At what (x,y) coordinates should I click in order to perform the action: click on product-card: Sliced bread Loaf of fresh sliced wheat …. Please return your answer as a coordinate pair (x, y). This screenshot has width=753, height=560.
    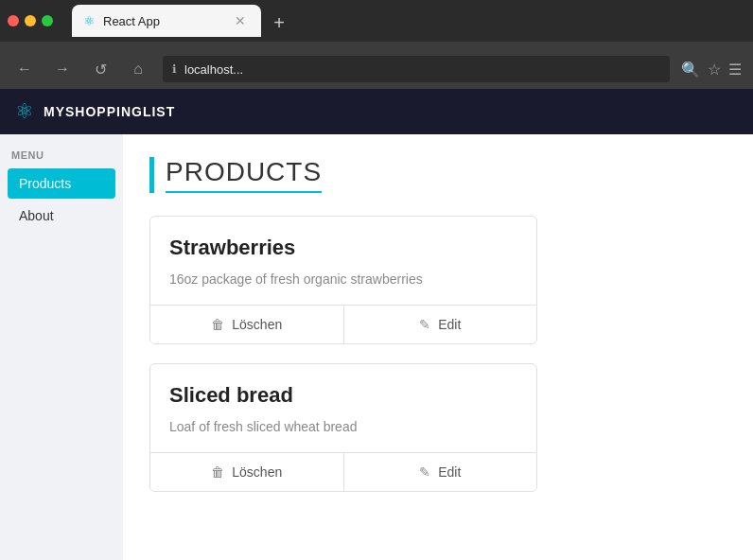
    Looking at the image, I should click on (343, 428).